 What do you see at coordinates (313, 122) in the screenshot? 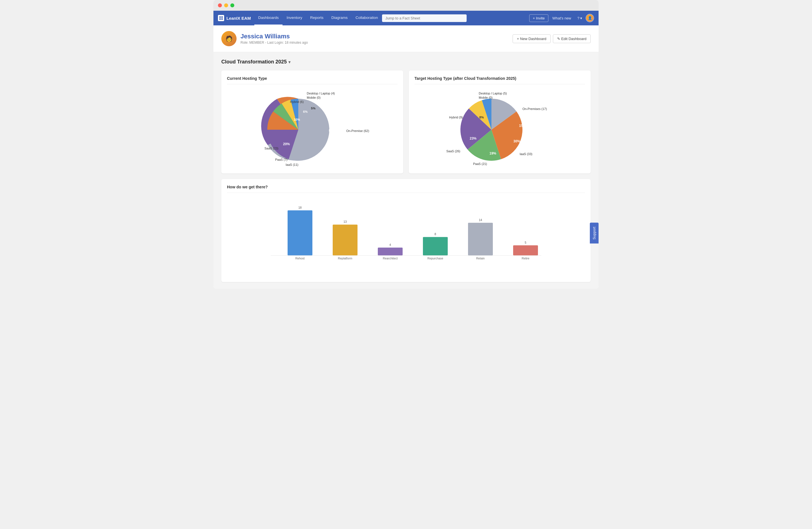
I see `current-hosting-card: Current Hosting Type` at bounding box center [313, 122].